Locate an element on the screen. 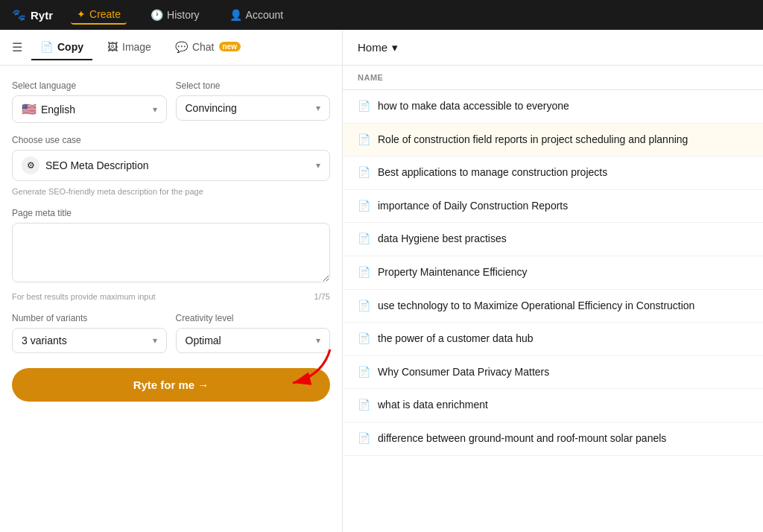 The image size is (763, 532). image-tab-icon: 🖼 is located at coordinates (113, 47).